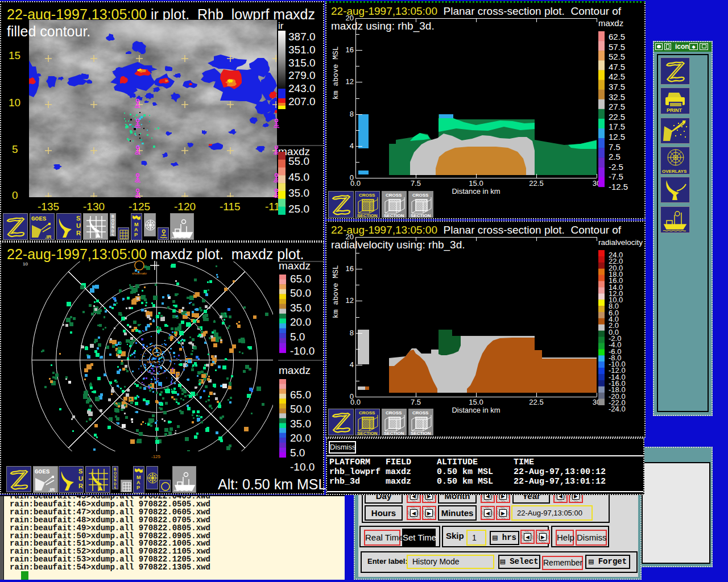 This screenshot has height=582, width=728. Describe the element at coordinates (299, 161) in the screenshot. I see `svg-text: 55.0` at that location.